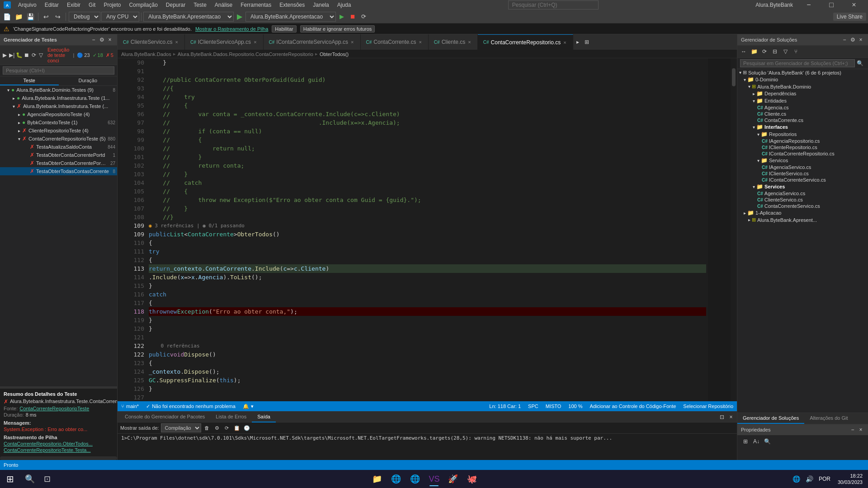  Describe the element at coordinates (754, 52) in the screenshot. I see `show-all-files-btn: 📁` at that location.